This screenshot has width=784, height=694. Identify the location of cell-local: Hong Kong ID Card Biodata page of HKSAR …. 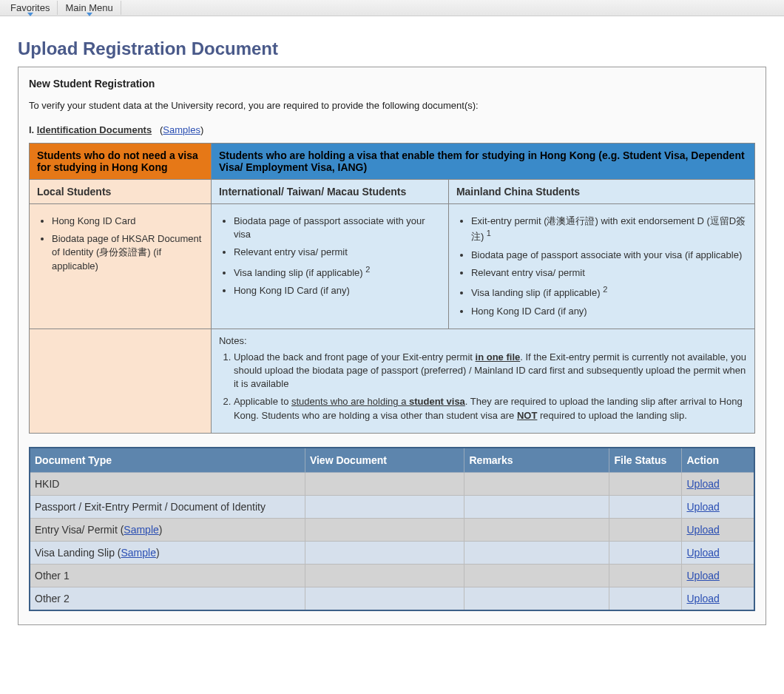
(121, 266).